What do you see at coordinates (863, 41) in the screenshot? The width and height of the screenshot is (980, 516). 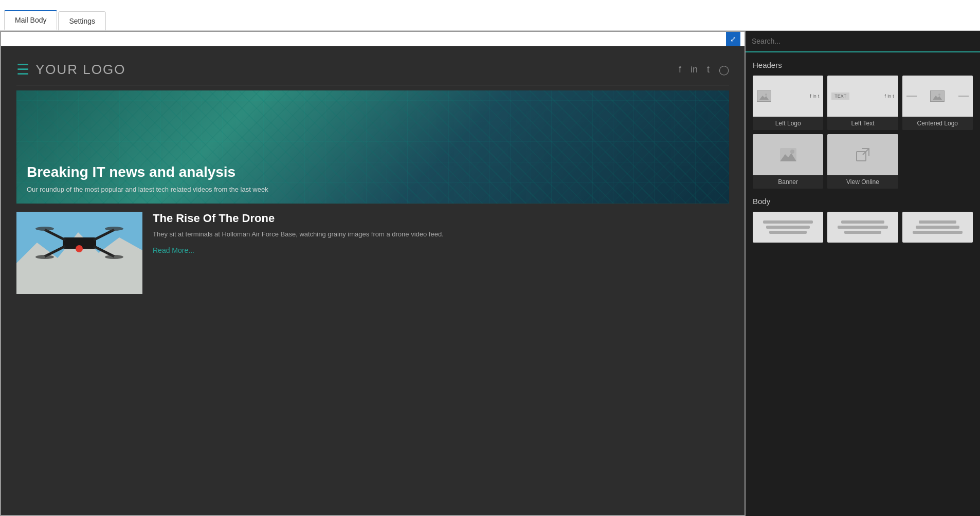 I see `search-input` at bounding box center [863, 41].